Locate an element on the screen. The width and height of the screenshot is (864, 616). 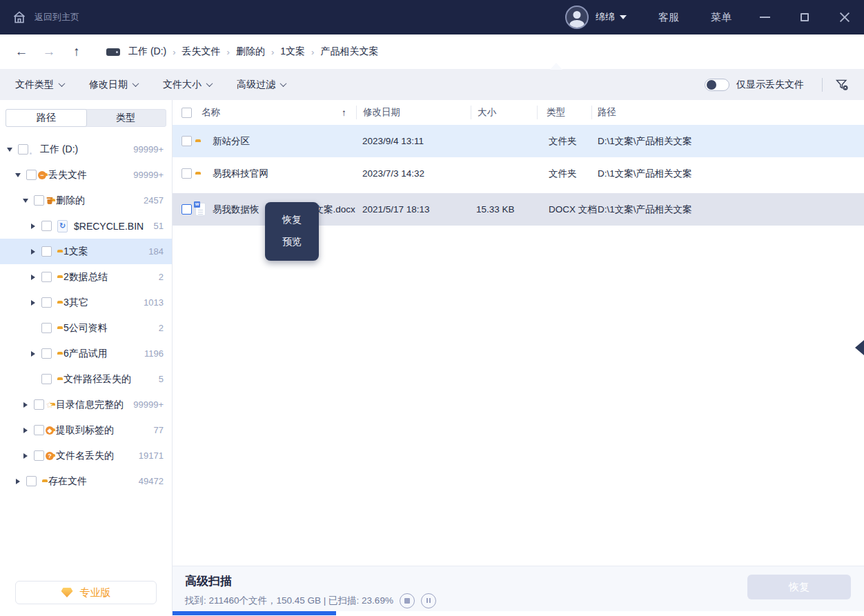
tree-item-label: 工作 (D:) is located at coordinates (59, 150).